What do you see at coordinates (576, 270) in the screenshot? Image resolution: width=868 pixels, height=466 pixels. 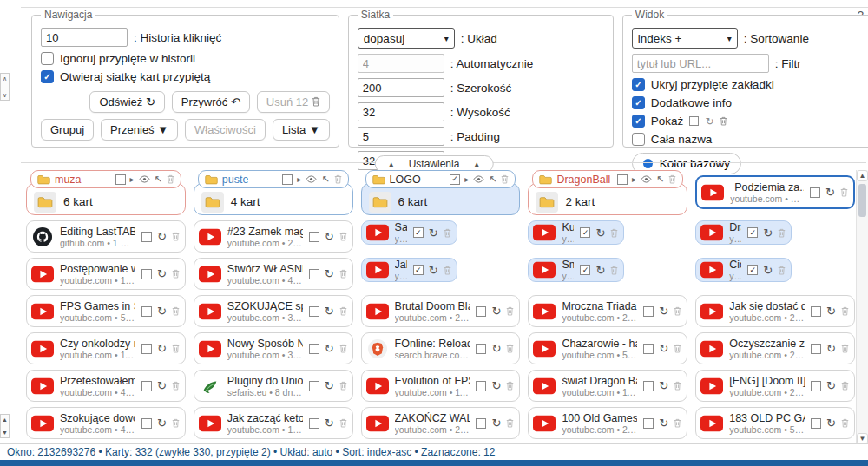 I see `tab-card: Śmiertelne Technik... youtube.com • 1 mi…` at bounding box center [576, 270].